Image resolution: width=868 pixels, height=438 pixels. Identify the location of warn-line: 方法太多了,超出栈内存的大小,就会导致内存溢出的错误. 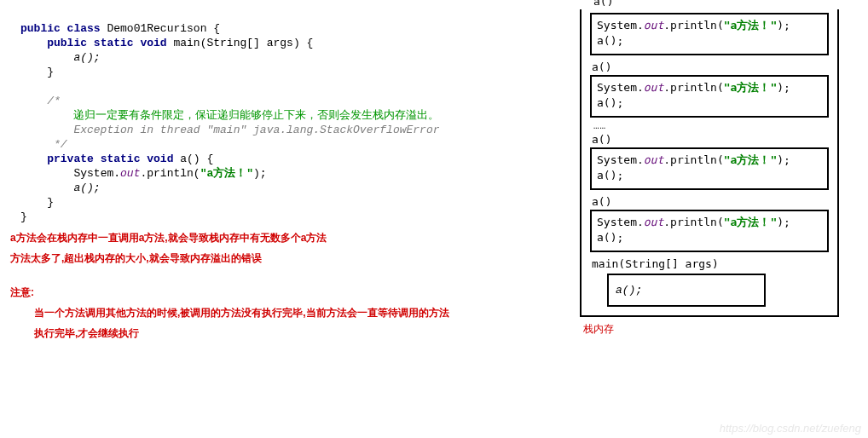
(295, 258).